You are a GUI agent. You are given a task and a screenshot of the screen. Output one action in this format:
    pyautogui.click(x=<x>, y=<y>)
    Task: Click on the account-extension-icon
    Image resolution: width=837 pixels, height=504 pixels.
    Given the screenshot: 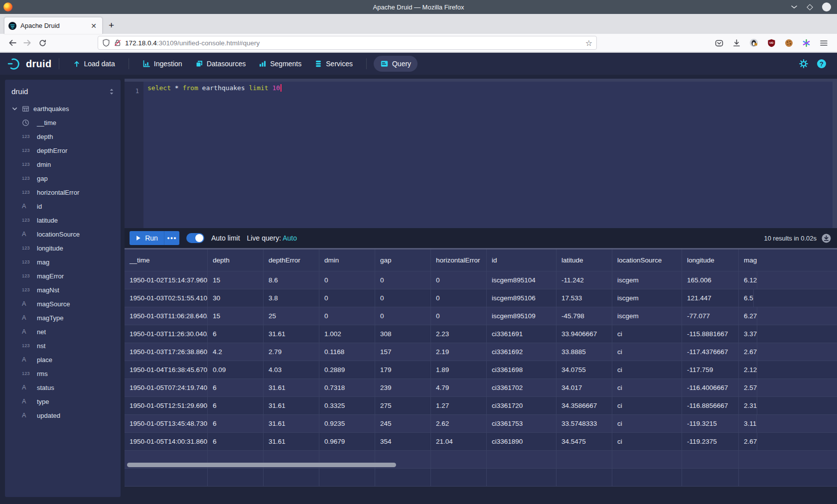 What is the action you would take?
    pyautogui.click(x=754, y=43)
    